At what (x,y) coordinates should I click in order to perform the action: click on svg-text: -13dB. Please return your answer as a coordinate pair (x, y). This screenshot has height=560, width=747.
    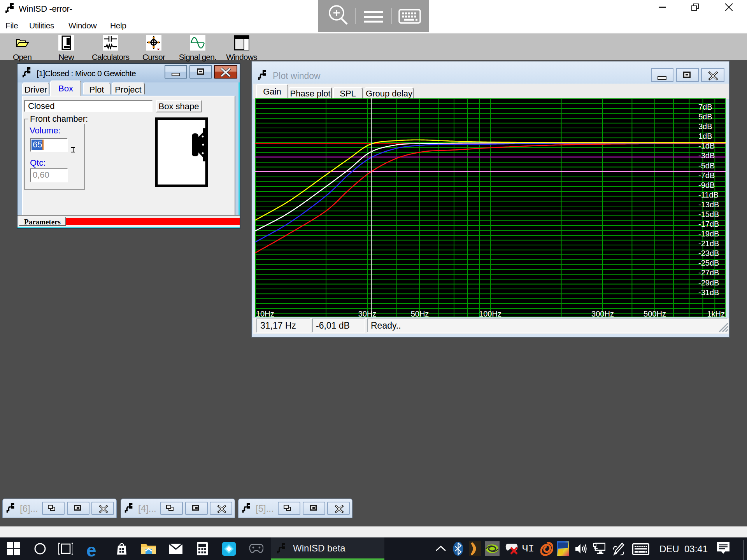
    Looking at the image, I should click on (709, 205).